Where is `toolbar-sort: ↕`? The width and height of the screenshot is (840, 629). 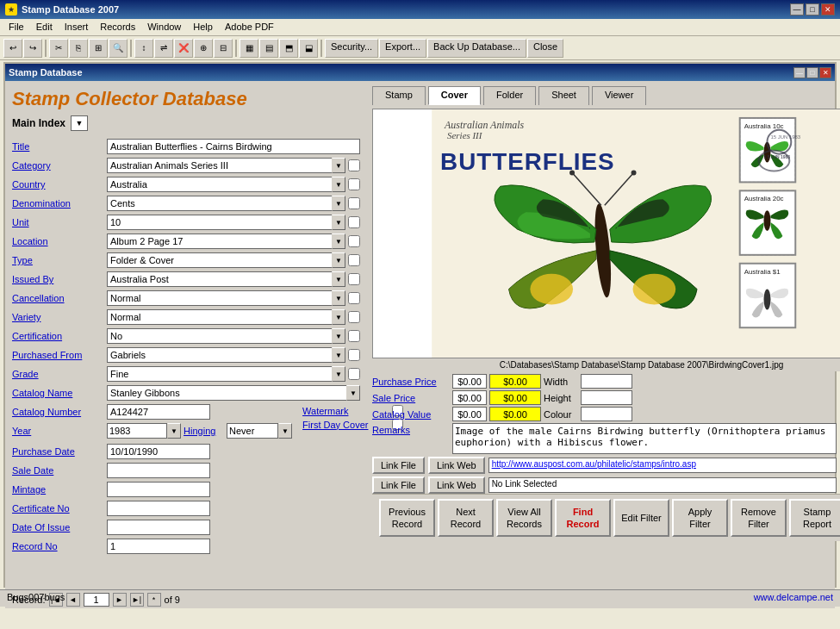
toolbar-sort: ↕ is located at coordinates (144, 48).